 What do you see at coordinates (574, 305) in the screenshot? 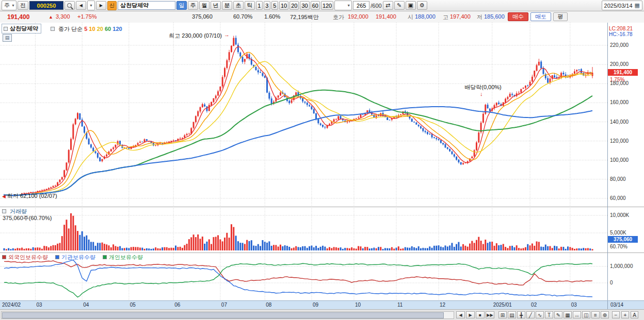
I see `time-axis-month-label: 03` at bounding box center [574, 305].